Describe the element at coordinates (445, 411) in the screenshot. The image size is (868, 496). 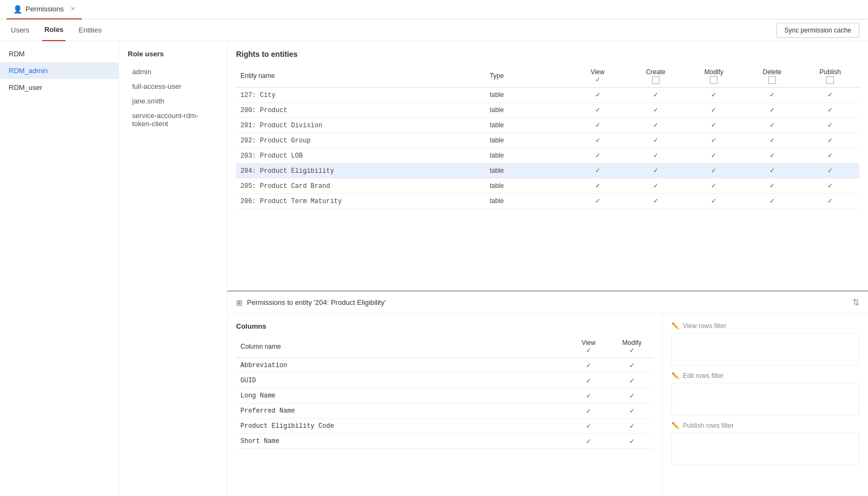
I see `columns-table-row: Preferred Name ✓ ✓` at that location.